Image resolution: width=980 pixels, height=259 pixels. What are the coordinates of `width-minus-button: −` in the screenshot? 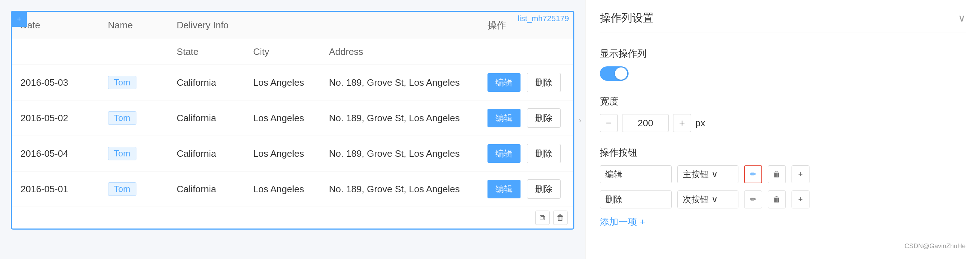 It's located at (609, 123).